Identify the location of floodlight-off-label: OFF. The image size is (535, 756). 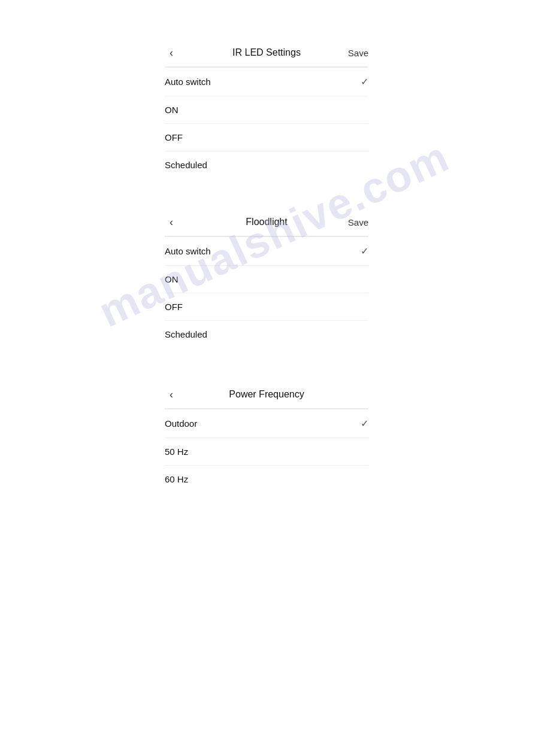
(174, 306).